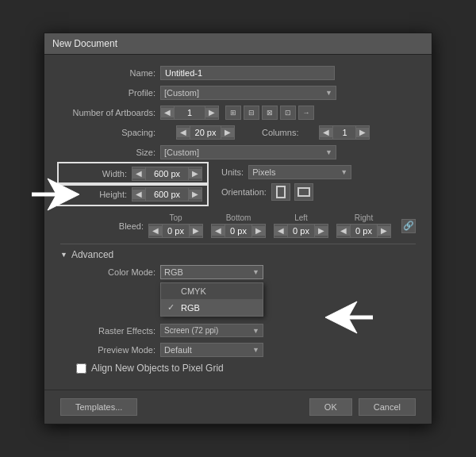 Image resolution: width=476 pixels, height=457 pixels. I want to click on preview-mode-select: Default ▼, so click(212, 350).